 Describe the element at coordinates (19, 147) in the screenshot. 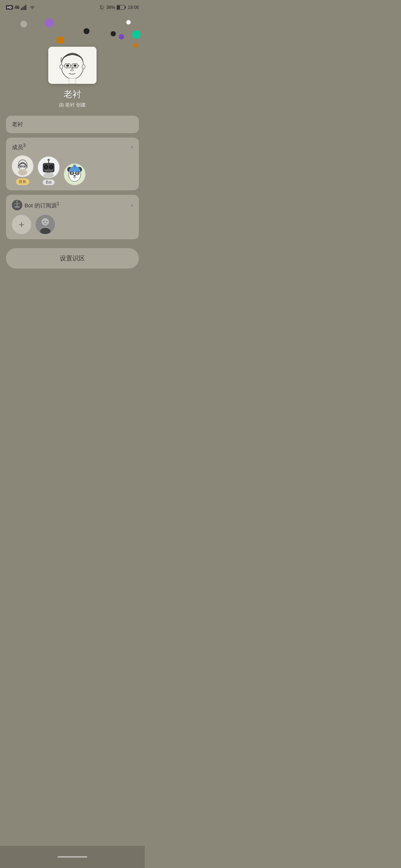

I see `members-title: 成员3` at that location.